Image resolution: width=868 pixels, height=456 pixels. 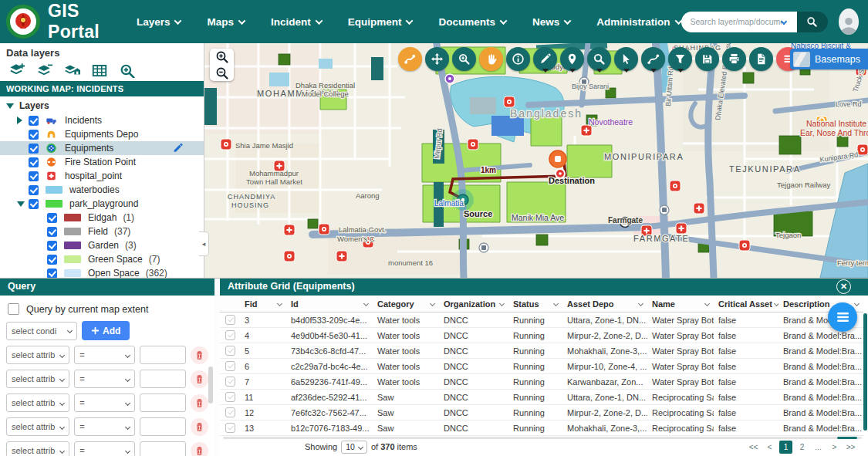 I want to click on column-header-asset-depo: Asset Depo, so click(x=605, y=304).